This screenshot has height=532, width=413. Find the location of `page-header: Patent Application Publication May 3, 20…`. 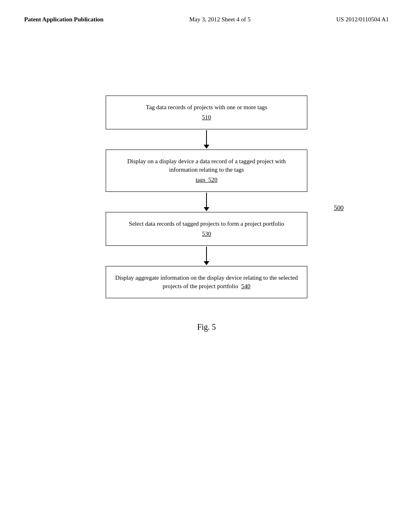

page-header: Patent Application Publication May 3, 20… is located at coordinates (206, 11).